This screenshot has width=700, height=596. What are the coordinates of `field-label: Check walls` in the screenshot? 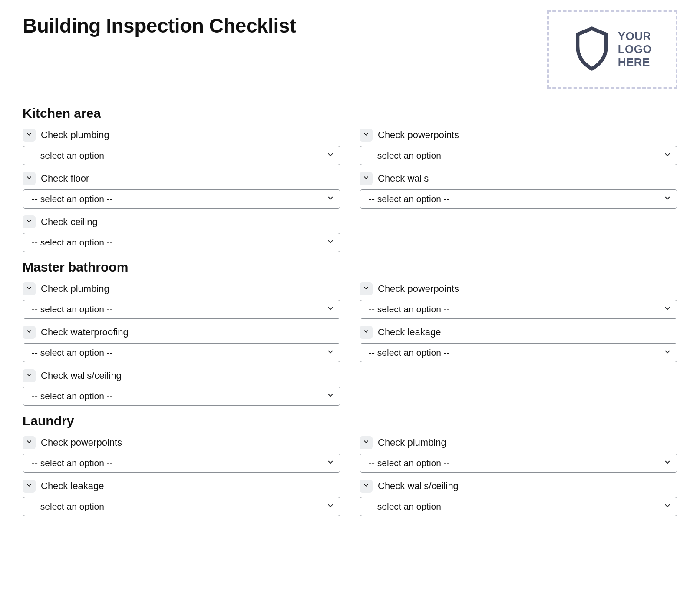 It's located at (403, 179).